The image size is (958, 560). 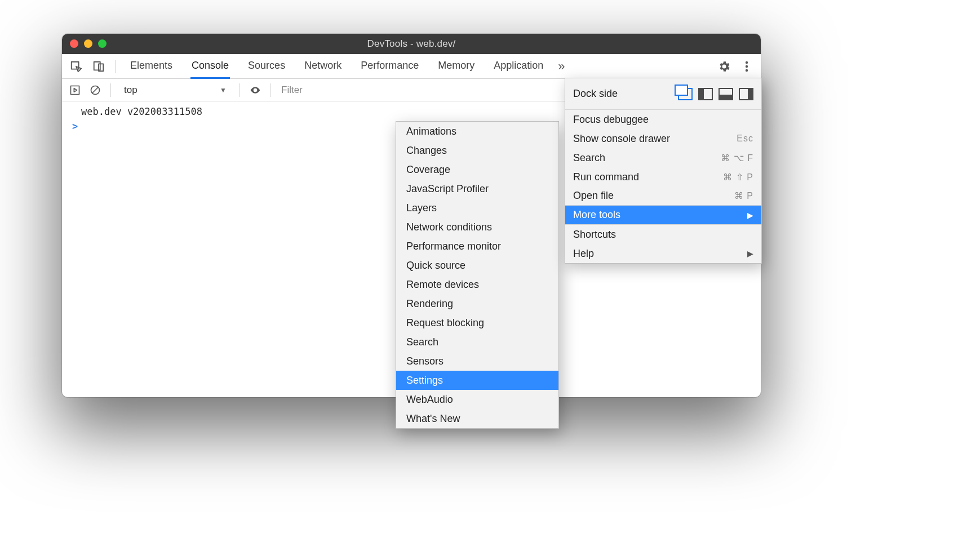 I want to click on menu-item-run-command: Run command⌘ ⇧ P, so click(x=663, y=177).